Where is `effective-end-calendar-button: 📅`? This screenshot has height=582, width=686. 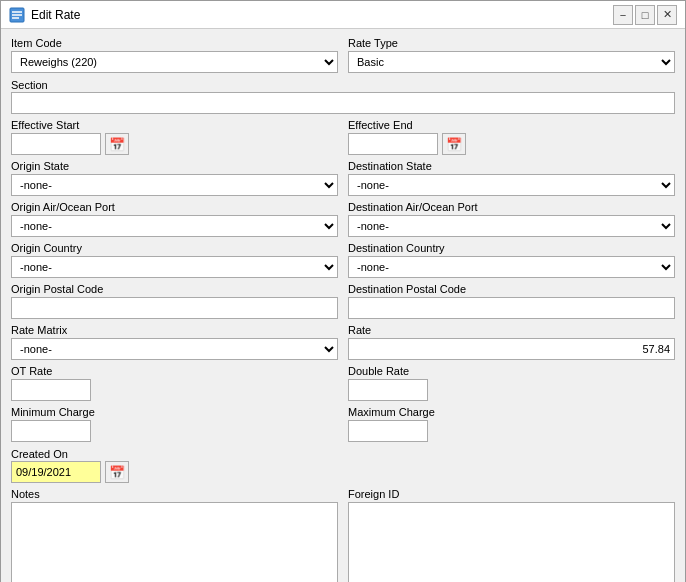 effective-end-calendar-button: 📅 is located at coordinates (454, 144).